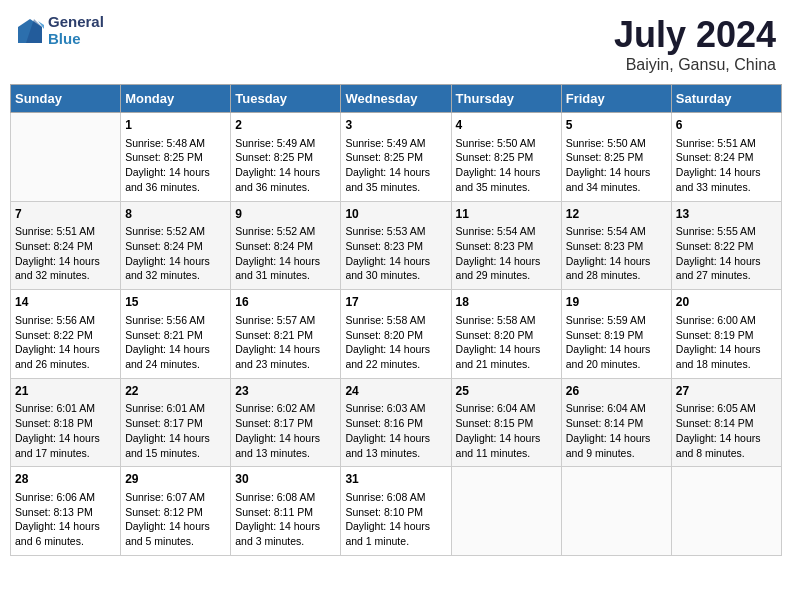 The image size is (792, 612). I want to click on day-info: Sunrise: 6:03 AM, so click(396, 408).